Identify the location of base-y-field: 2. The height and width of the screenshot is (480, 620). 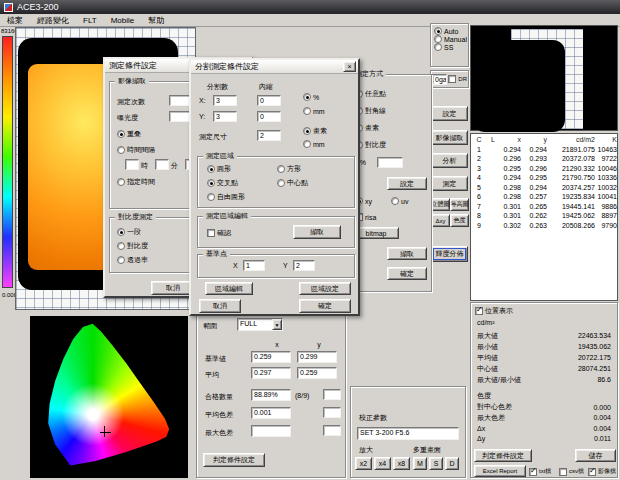
(304, 266).